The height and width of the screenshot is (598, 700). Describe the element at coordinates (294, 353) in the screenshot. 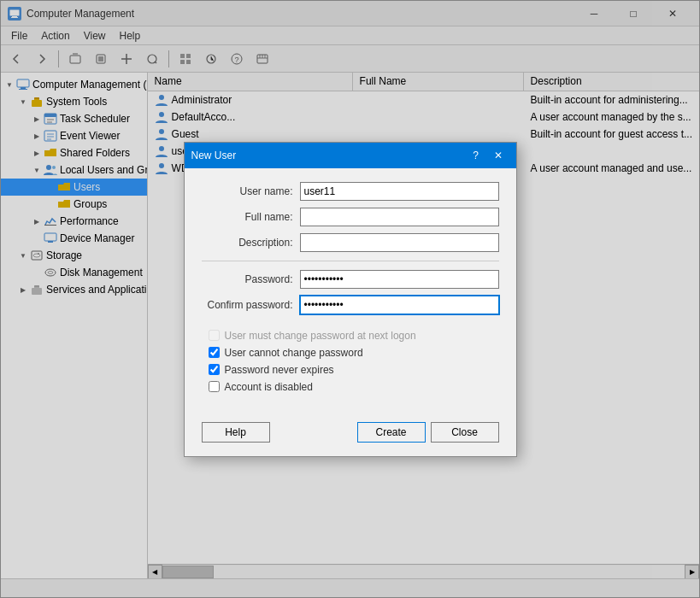

I see `cannot-change-password-label: User cannot change password` at that location.